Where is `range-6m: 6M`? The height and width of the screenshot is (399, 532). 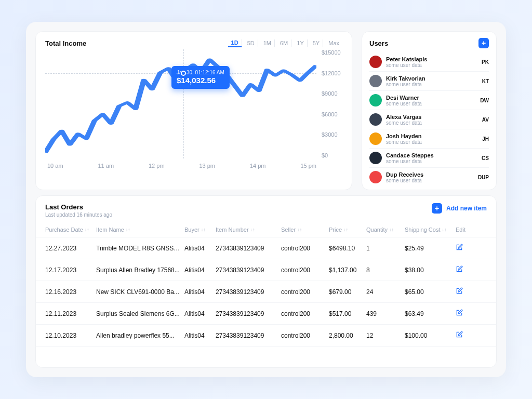 range-6m: 6M is located at coordinates (284, 43).